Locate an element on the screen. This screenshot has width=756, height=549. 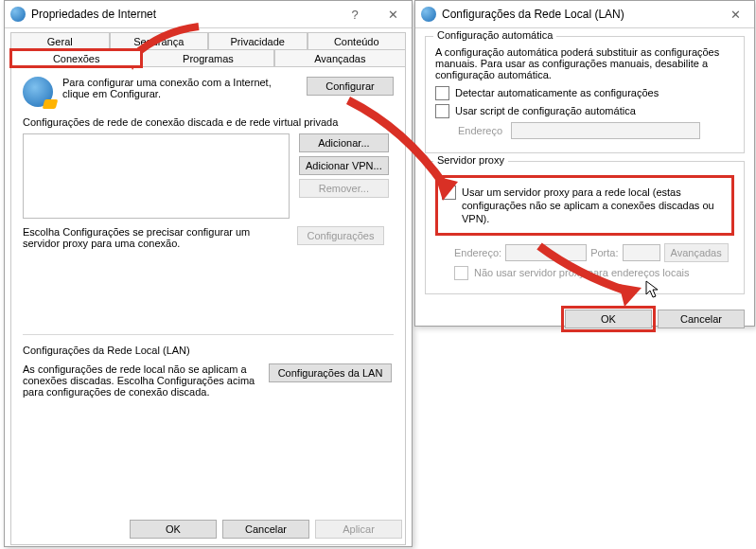
advanced-button: Avançadas is located at coordinates (696, 253).